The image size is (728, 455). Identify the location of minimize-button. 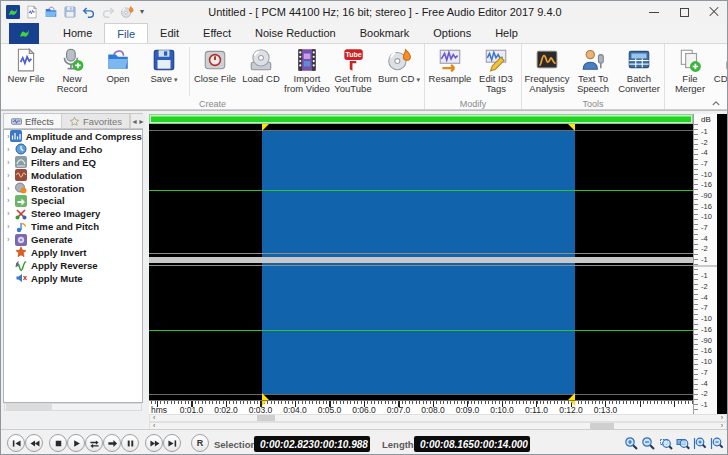
(654, 12).